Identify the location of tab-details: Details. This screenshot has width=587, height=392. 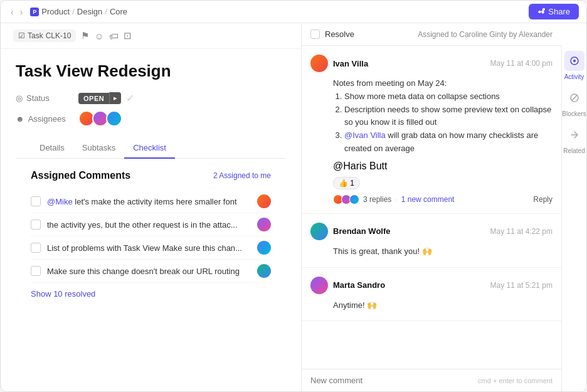
(52, 148).